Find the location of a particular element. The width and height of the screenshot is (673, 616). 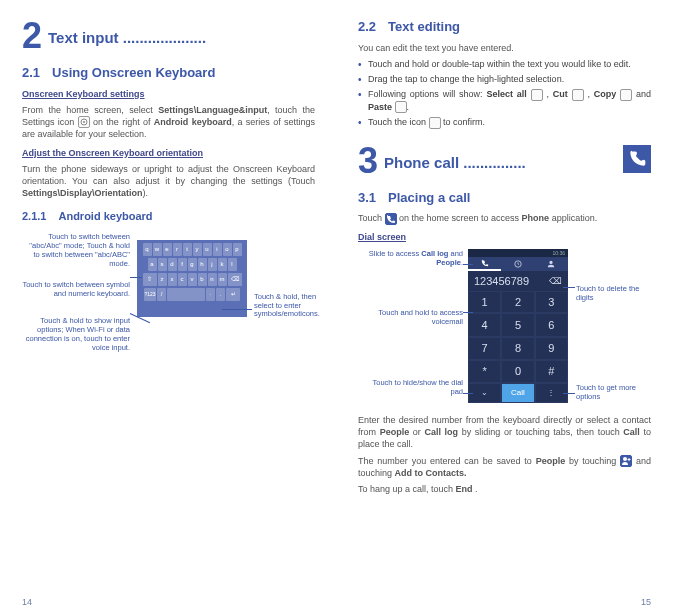

phone-mock: 10:36 123456789 ⌫ 1 2 3 4 5 6 7 8 9 * is located at coordinates (518, 325).